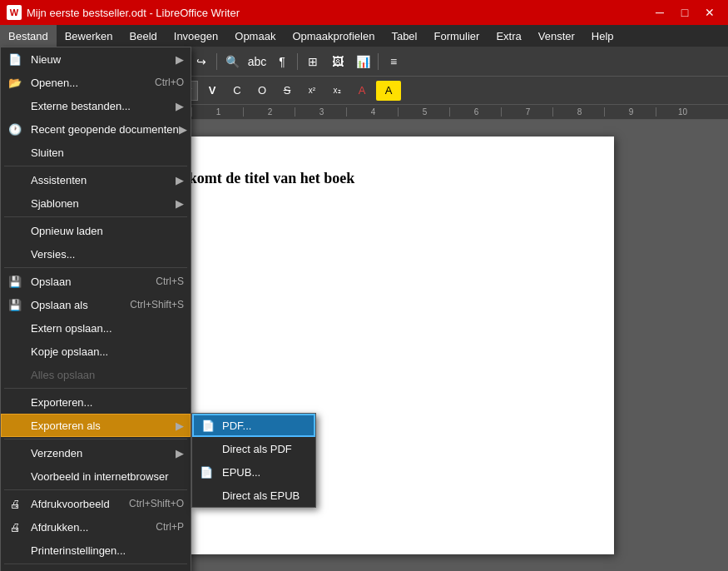 This screenshot has height=571, width=728. What do you see at coordinates (602, 36) in the screenshot?
I see `menu-help: Help` at bounding box center [602, 36].